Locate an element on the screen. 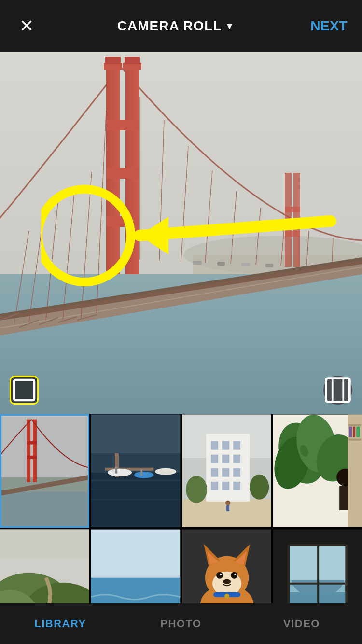 This screenshot has width=362, height=644. close-button: ✕ is located at coordinates (27, 26).